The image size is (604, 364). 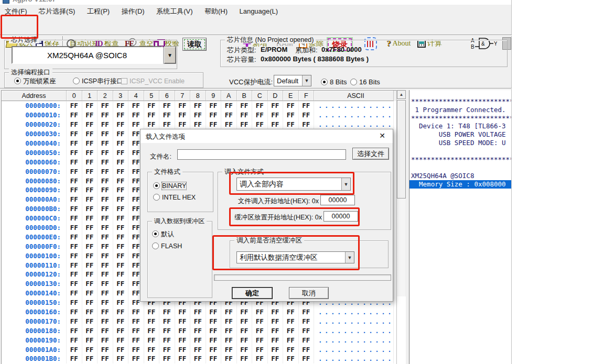 What do you see at coordinates (133, 10) in the screenshot?
I see `menu-operation: 操作(D)` at bounding box center [133, 10].